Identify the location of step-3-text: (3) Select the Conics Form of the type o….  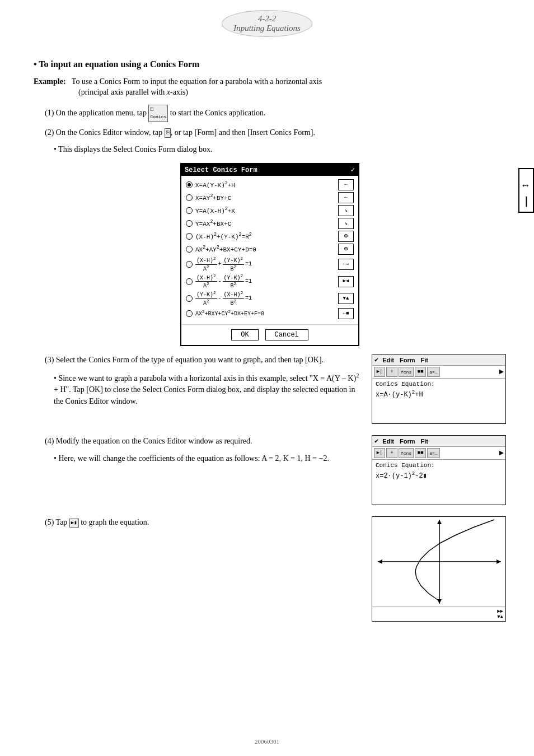
(197, 383).